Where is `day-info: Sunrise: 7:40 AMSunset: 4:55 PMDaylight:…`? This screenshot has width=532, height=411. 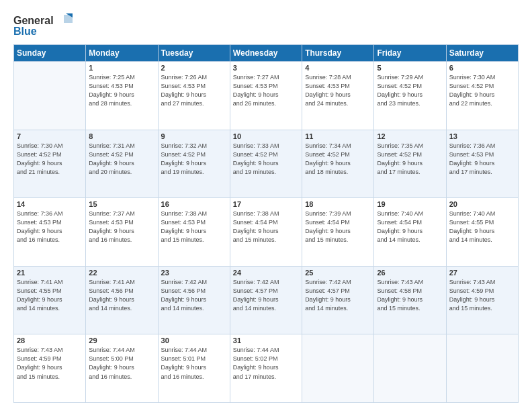
day-info: Sunrise: 7:40 AMSunset: 4:55 PMDaylight:… is located at coordinates (482, 227).